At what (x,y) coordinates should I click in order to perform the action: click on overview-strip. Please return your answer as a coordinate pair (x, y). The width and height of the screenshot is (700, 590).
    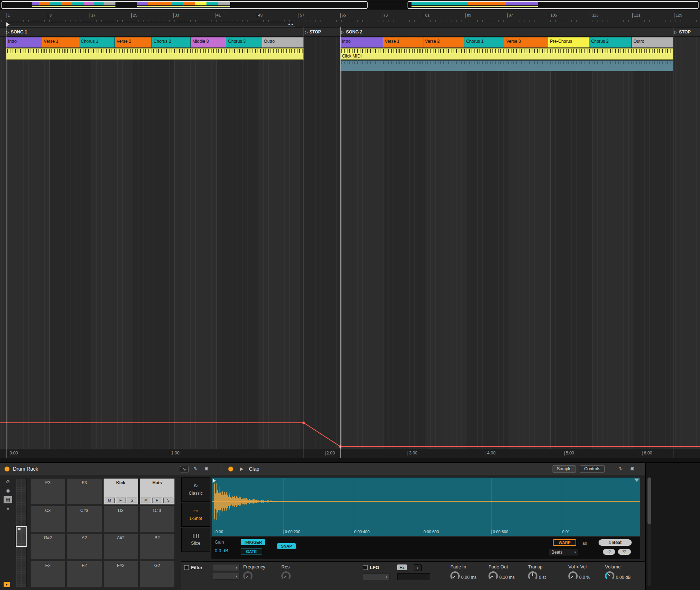
    Looking at the image, I should click on (350, 5).